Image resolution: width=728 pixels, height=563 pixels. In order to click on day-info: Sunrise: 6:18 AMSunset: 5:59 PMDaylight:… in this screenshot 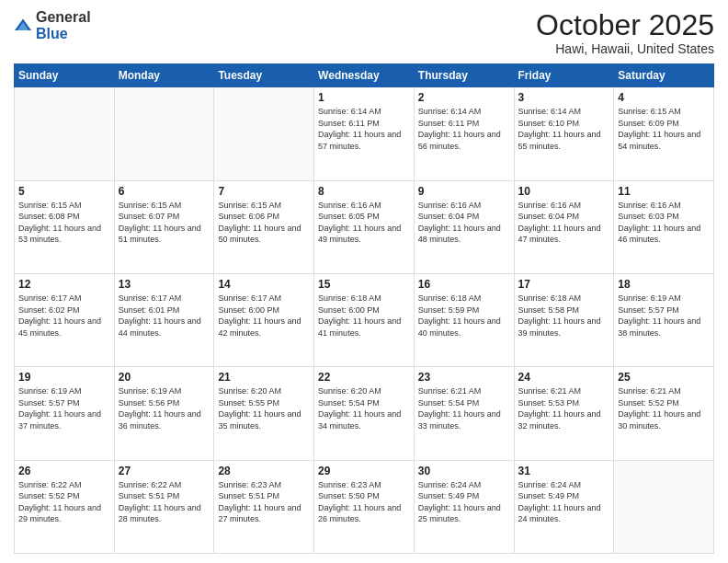, I will do `click(464, 316)`.